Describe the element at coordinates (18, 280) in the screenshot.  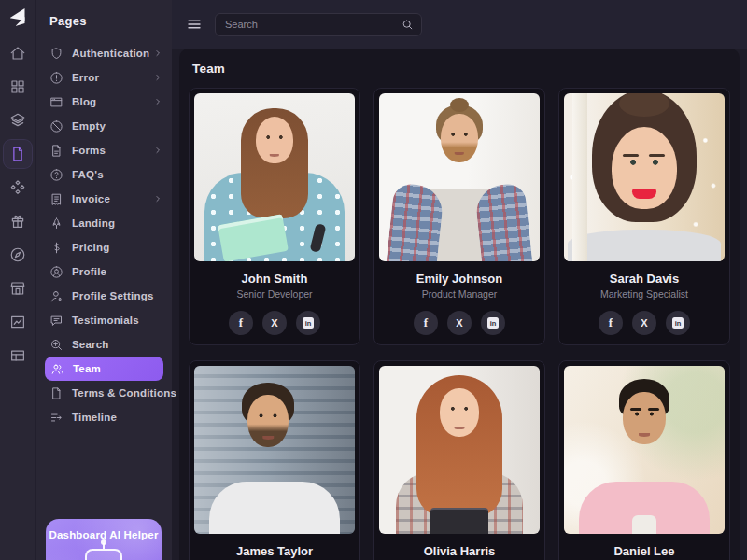
I see `icon-rail` at that location.